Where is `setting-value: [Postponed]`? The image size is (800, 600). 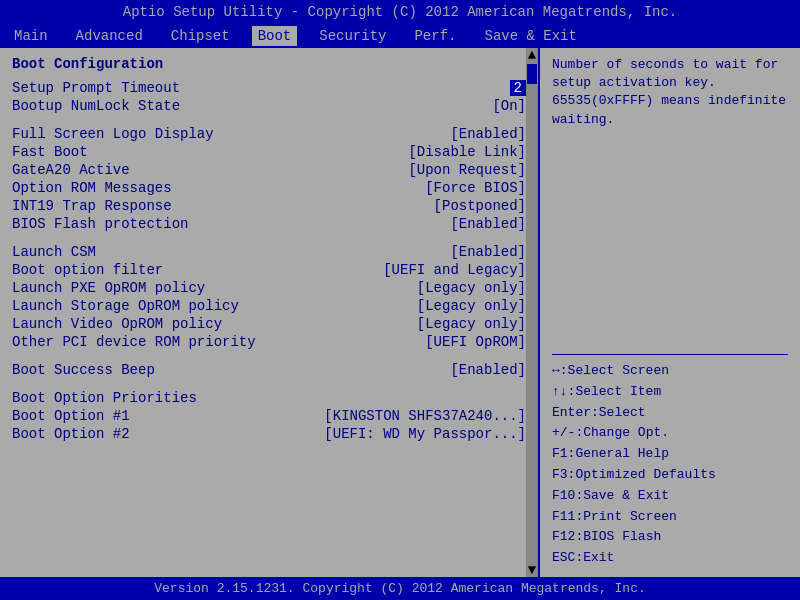 setting-value: [Postponed] is located at coordinates (480, 206).